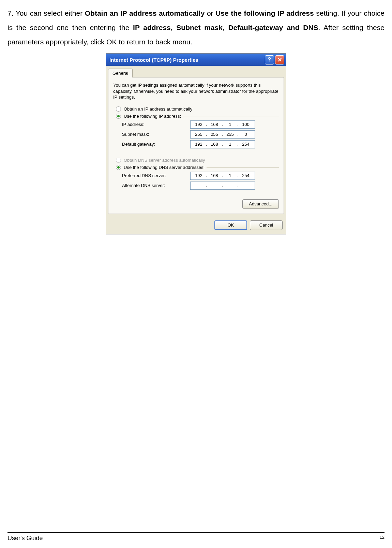  What do you see at coordinates (200, 134) in the screenshot?
I see `subnet-mask-row: Subnet mask: 255. 255. 255. 0` at bounding box center [200, 134].